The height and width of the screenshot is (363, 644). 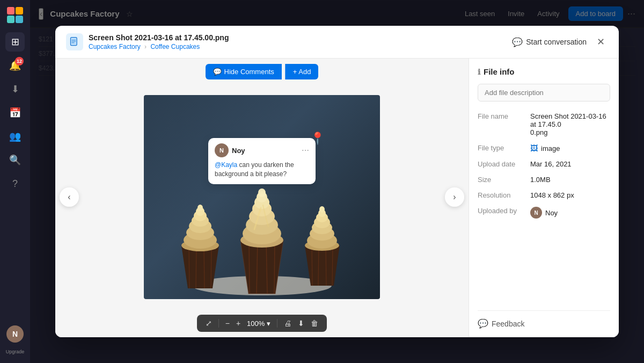 I want to click on comment-user: N Noy, so click(x=230, y=150).